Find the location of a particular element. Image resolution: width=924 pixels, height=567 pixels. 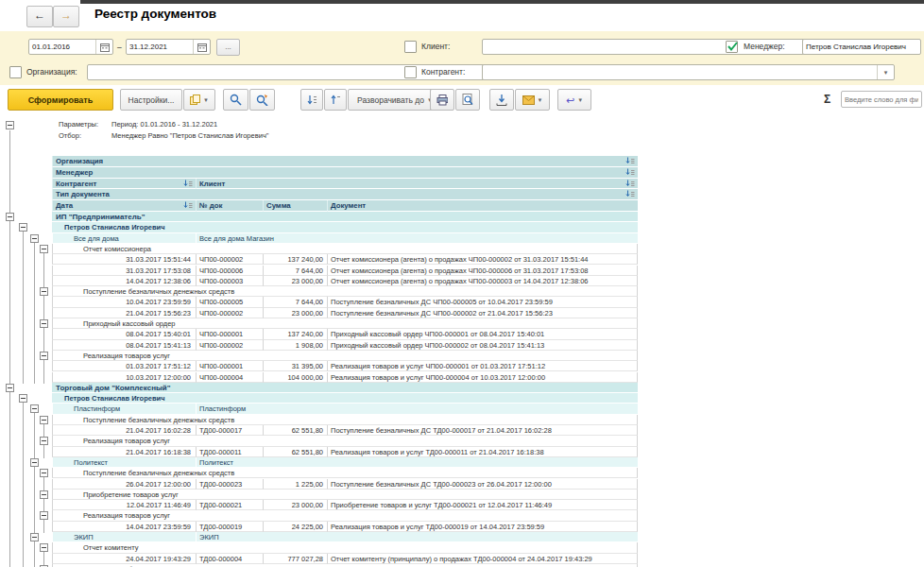

cell-document: Приходный кассовый ордер ЧП00-000001 от … is located at coordinates (482, 335).